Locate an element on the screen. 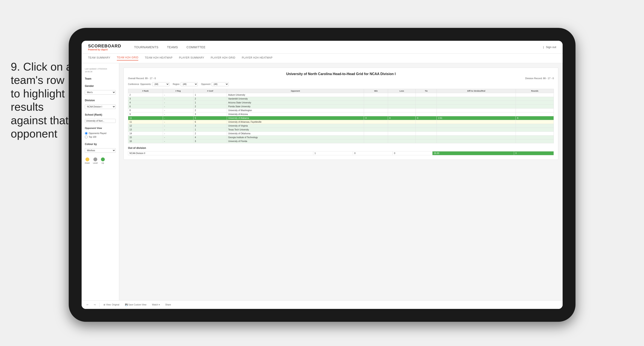  sign-out-link: Sign out is located at coordinates (551, 47).